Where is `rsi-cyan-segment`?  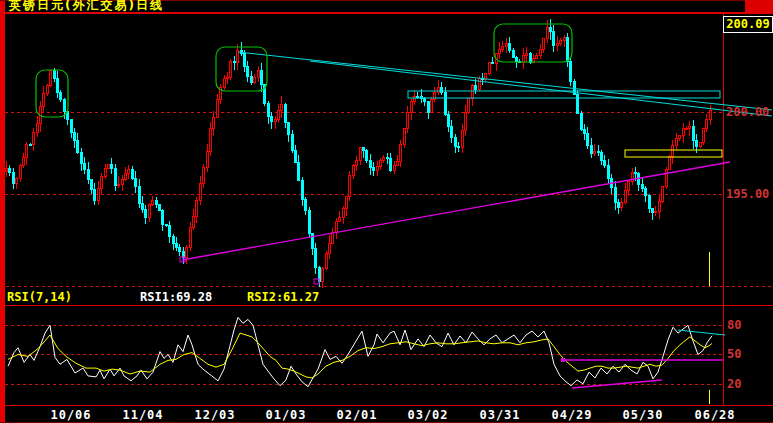 rsi-cyan-segment is located at coordinates (702, 332).